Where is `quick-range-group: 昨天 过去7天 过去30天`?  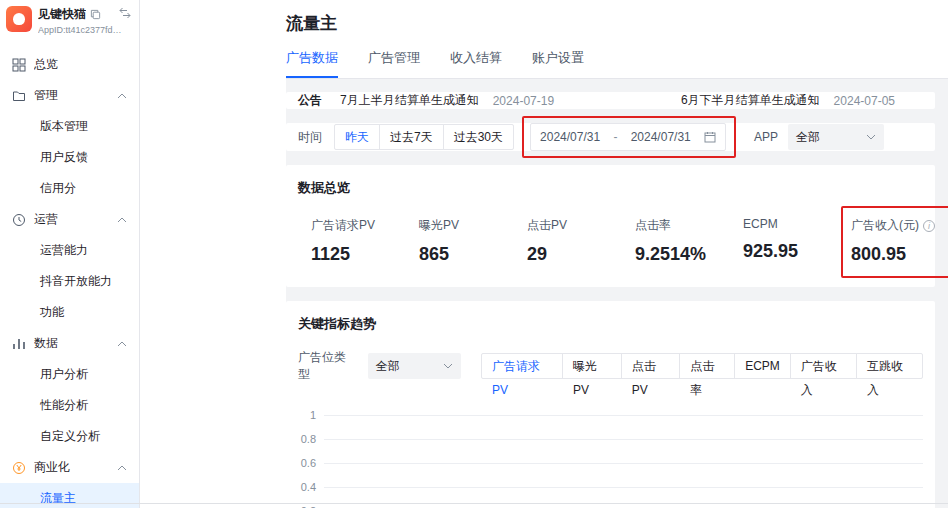
quick-range-group: 昨天 过去7天 过去30天 is located at coordinates (424, 137).